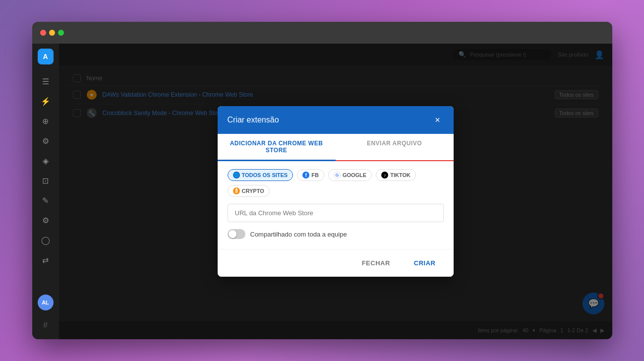  Describe the element at coordinates (322, 33) in the screenshot. I see `browser-chrome` at that location.